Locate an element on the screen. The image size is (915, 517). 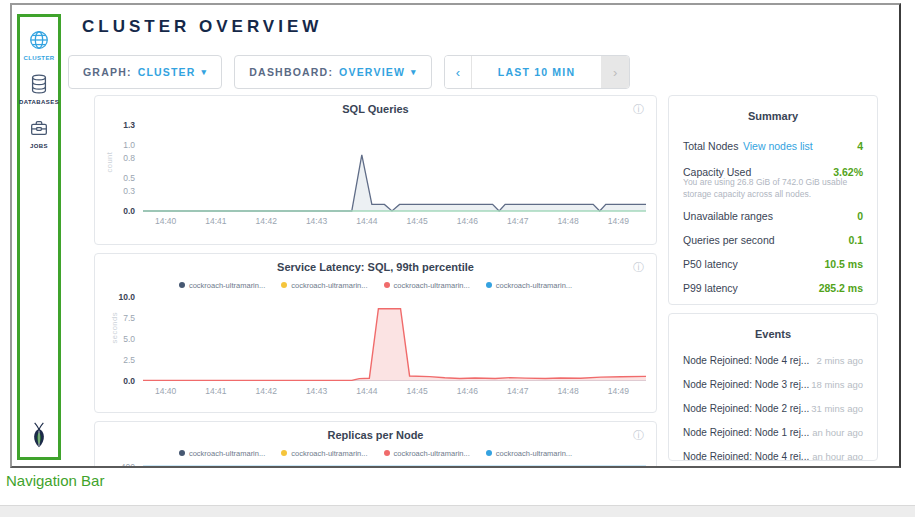
chart-title: Replicas per Node is located at coordinates (376, 435).